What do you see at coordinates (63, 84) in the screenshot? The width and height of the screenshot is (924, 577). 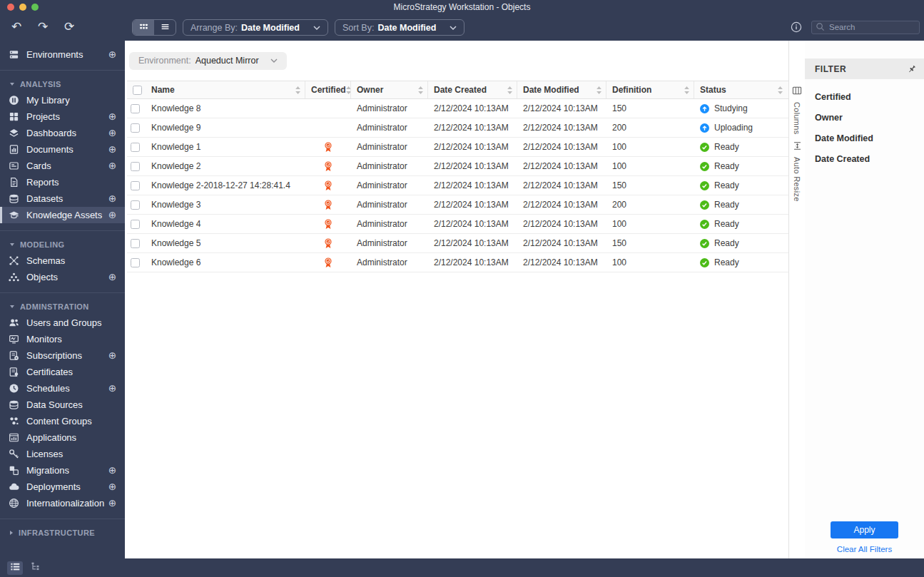 I see `sidebar-section-analysis: ANALYSIS` at bounding box center [63, 84].